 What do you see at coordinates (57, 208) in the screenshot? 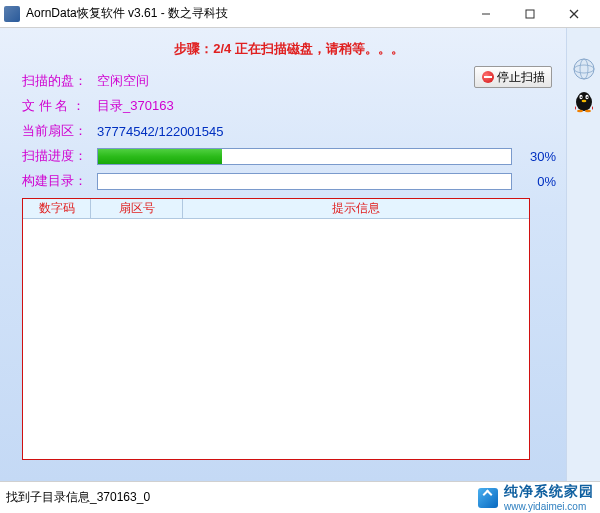
I see `col-header-code: 数字码` at bounding box center [57, 208].